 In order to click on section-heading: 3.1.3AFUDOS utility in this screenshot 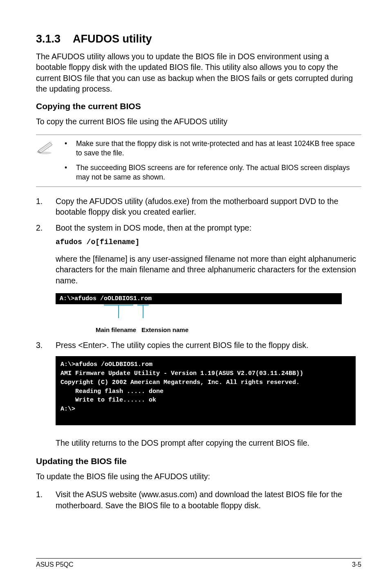, I will do `click(199, 39)`.